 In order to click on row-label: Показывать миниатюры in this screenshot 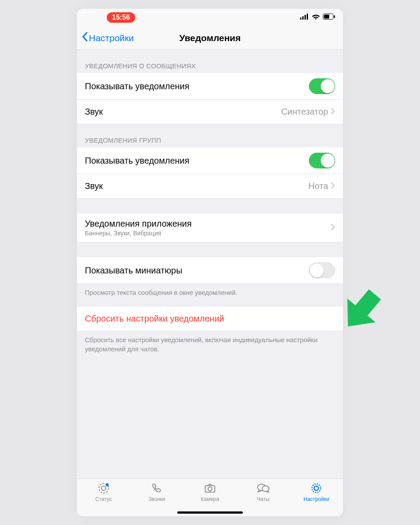, I will do `click(134, 270)`.